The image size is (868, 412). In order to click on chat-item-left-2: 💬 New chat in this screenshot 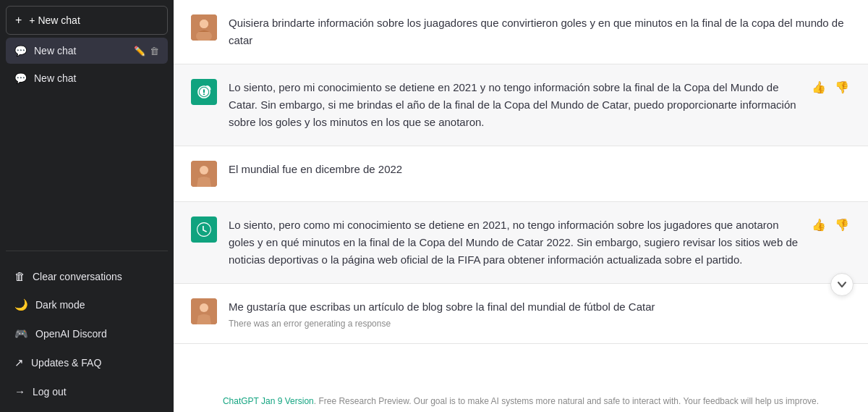, I will do `click(45, 78)`.